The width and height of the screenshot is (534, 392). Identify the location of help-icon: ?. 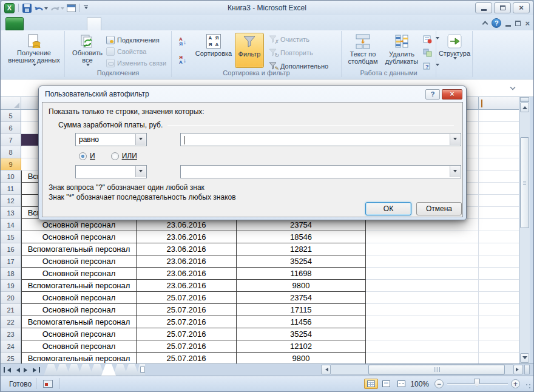
(496, 23).